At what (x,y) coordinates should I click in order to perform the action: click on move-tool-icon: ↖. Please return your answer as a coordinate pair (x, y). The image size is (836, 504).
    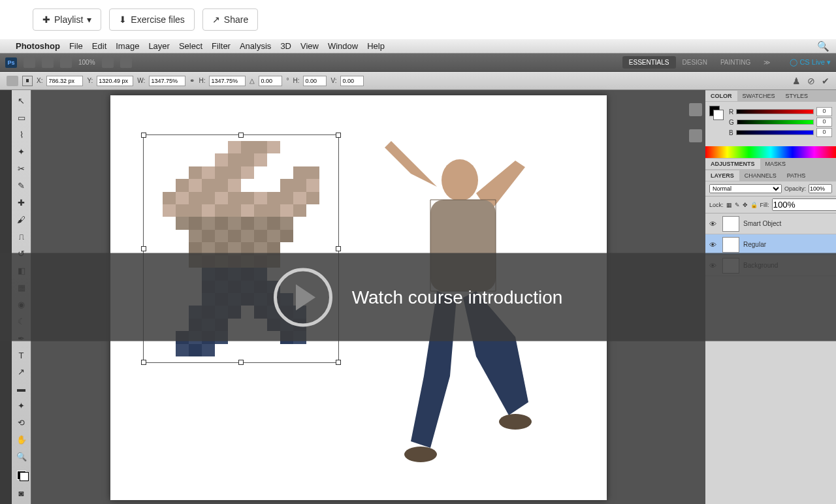
    Looking at the image, I should click on (22, 101).